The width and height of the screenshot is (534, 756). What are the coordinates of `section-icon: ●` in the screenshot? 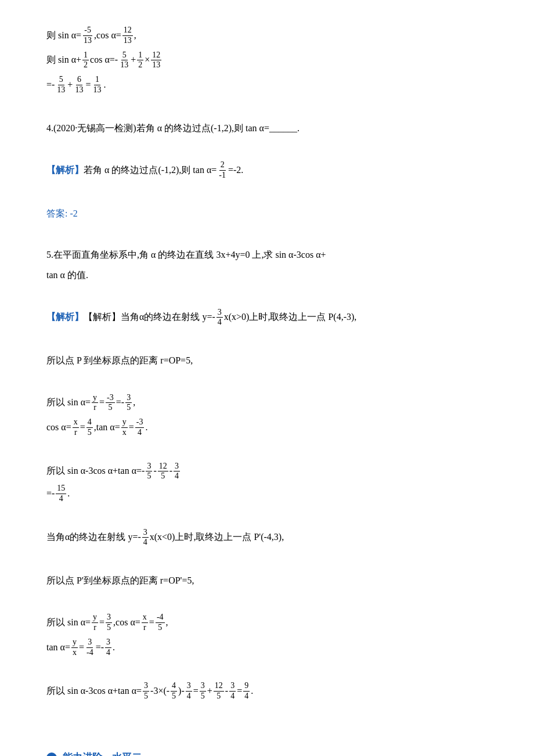 It's located at (52, 754).